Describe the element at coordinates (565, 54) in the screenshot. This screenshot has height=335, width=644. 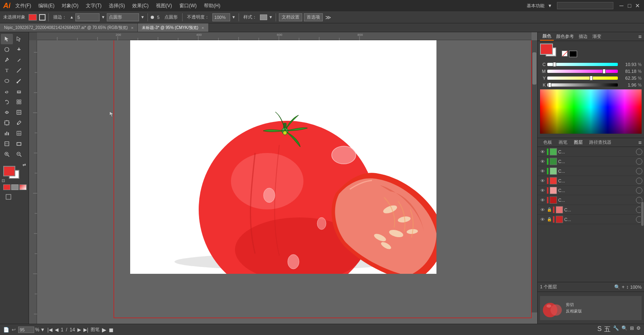
I see `none-swatch` at that location.